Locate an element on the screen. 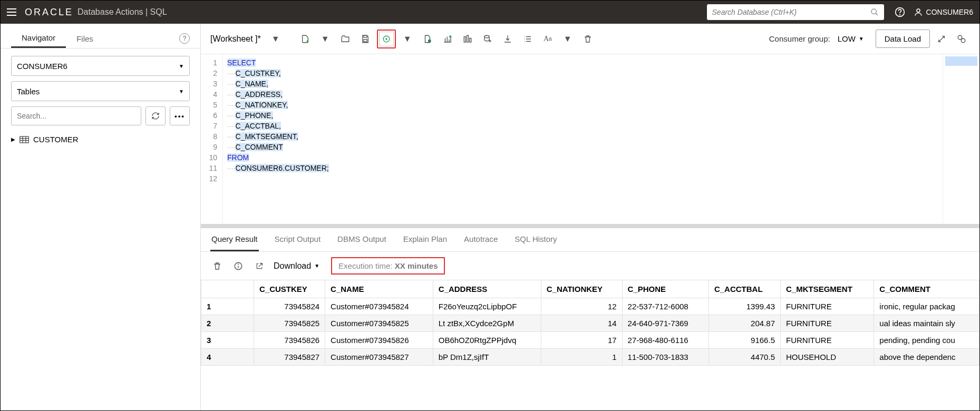 The width and height of the screenshot is (980, 411). search-icon is located at coordinates (875, 12).